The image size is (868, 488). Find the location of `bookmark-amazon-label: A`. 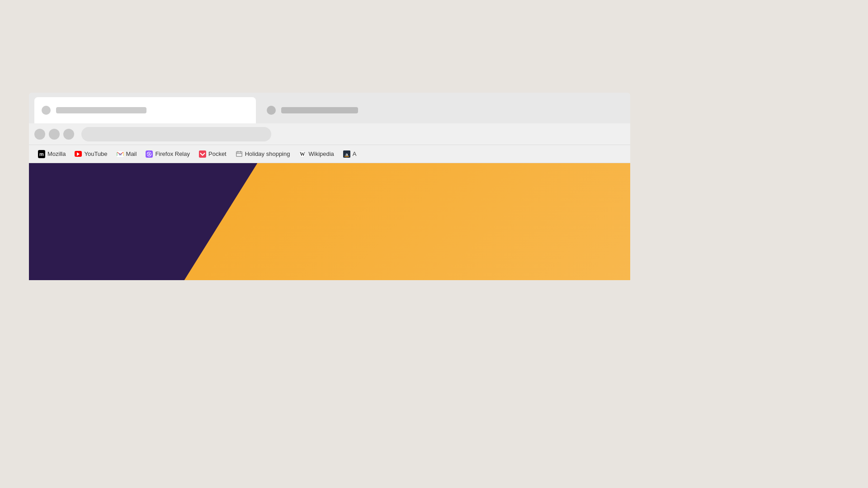

bookmark-amazon-label: A is located at coordinates (354, 154).